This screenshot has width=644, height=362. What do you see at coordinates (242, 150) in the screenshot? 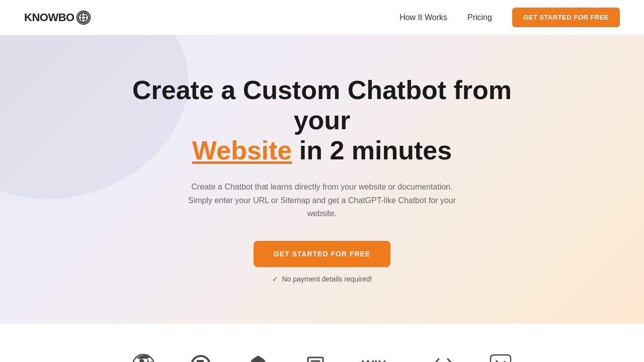
I see `hero-title-highlight: Website` at bounding box center [242, 150].